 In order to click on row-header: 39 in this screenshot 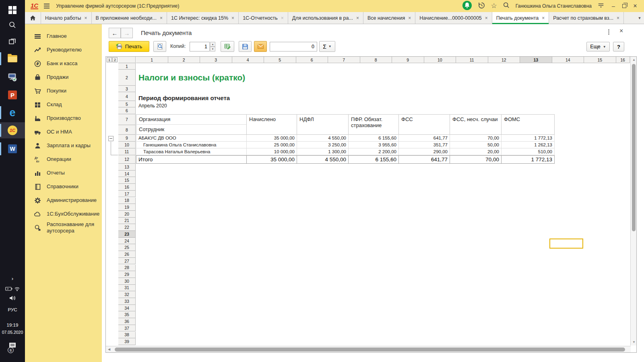, I will do `click(127, 342)`.